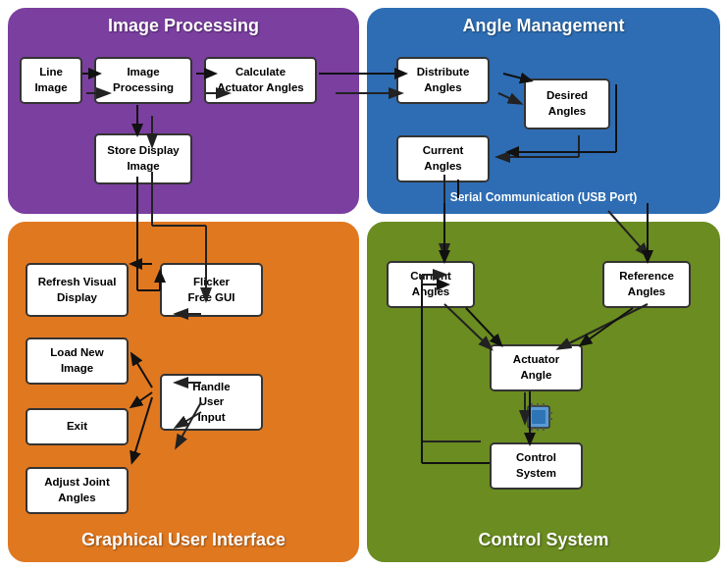  Describe the element at coordinates (567, 104) in the screenshot. I see `box-desired-angles: Desired Angles` at that location.